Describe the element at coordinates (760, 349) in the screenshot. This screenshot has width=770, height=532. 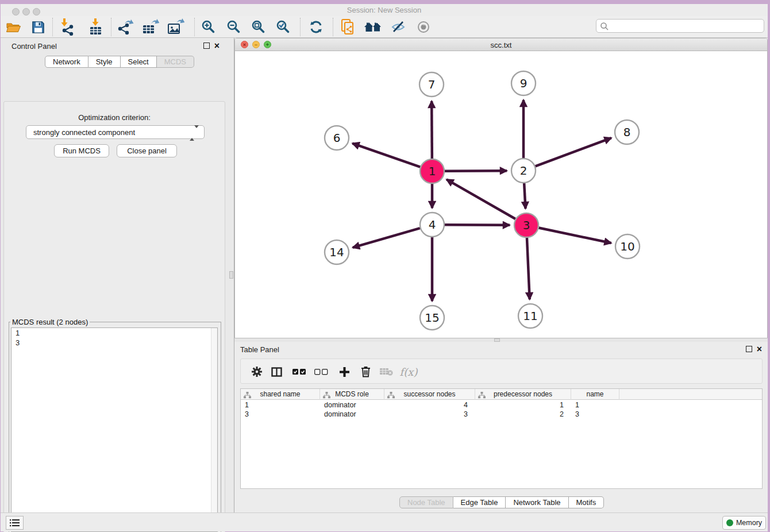
I see `close-table-panel-icon: ×` at that location.